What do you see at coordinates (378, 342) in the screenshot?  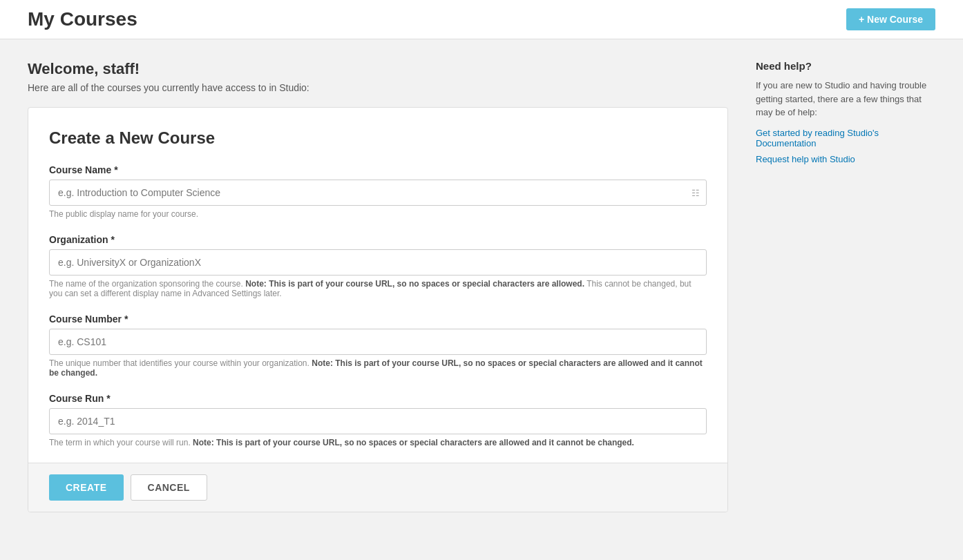 I see `course-number-input` at bounding box center [378, 342].